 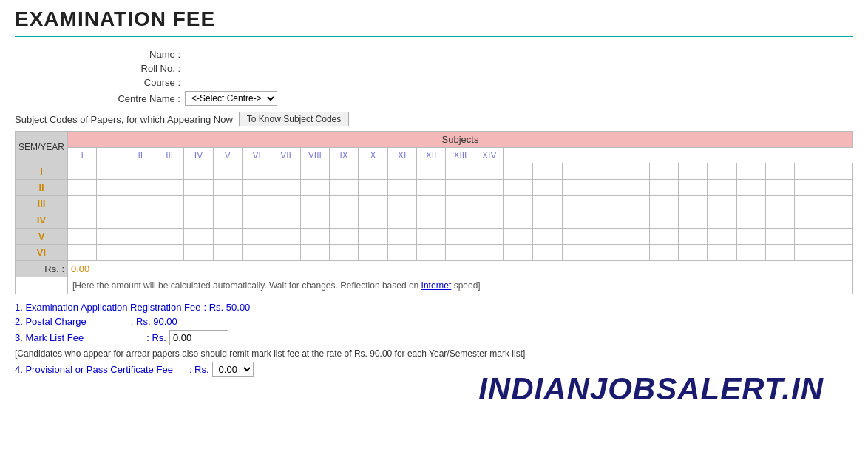 I want to click on certificate-fee-select: 0.00, so click(x=233, y=370).